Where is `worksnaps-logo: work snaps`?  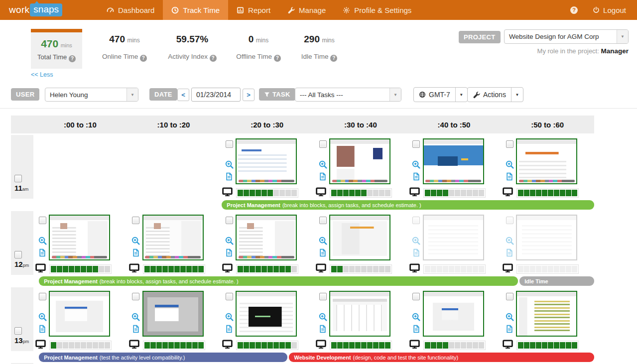
worksnaps-logo: work snaps is located at coordinates (31, 10).